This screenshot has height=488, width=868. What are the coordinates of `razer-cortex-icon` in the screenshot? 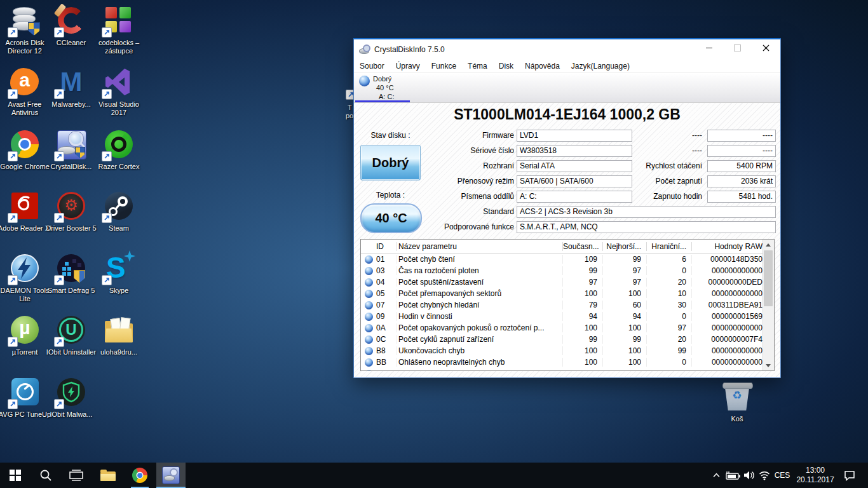 It's located at (119, 144).